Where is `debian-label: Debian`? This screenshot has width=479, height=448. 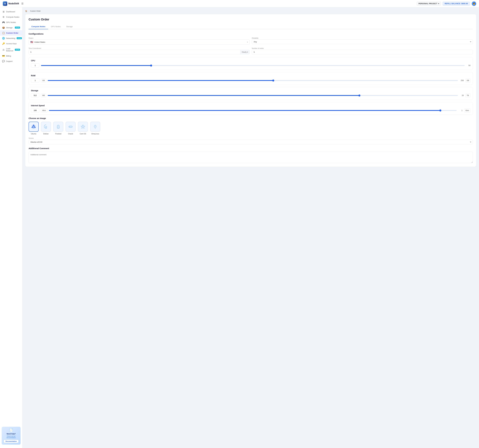 debian-label: Debian is located at coordinates (46, 134).